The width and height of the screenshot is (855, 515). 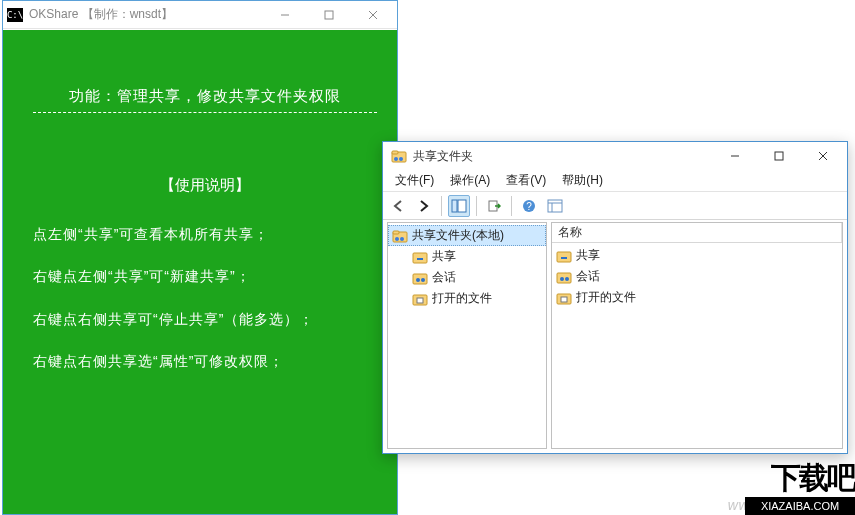 I want to click on export-list-button, so click(x=494, y=206).